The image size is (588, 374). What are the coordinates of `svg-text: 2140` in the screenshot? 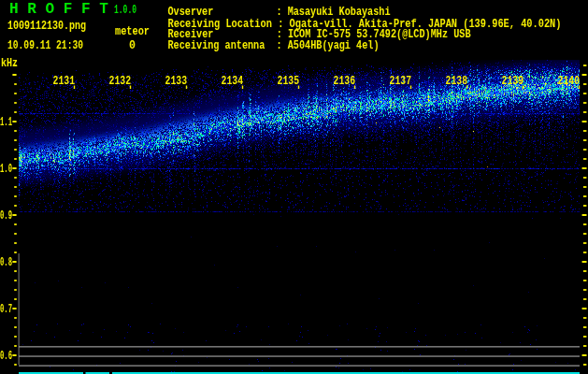 It's located at (569, 80).